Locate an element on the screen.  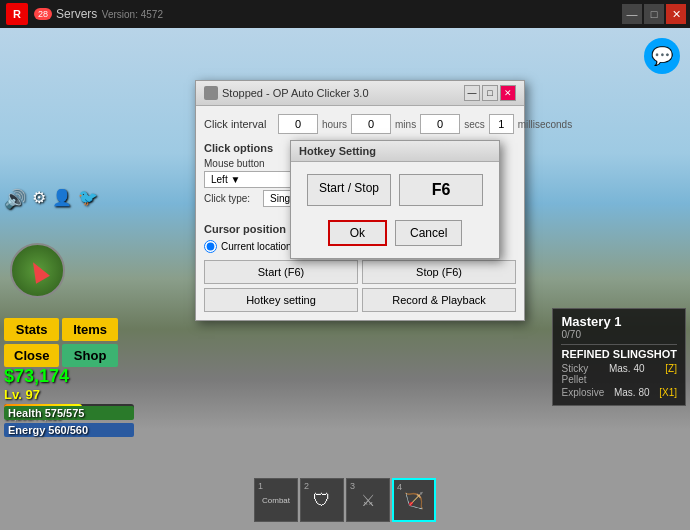
window-controls: — □ ✕ is located at coordinates (654, 14).